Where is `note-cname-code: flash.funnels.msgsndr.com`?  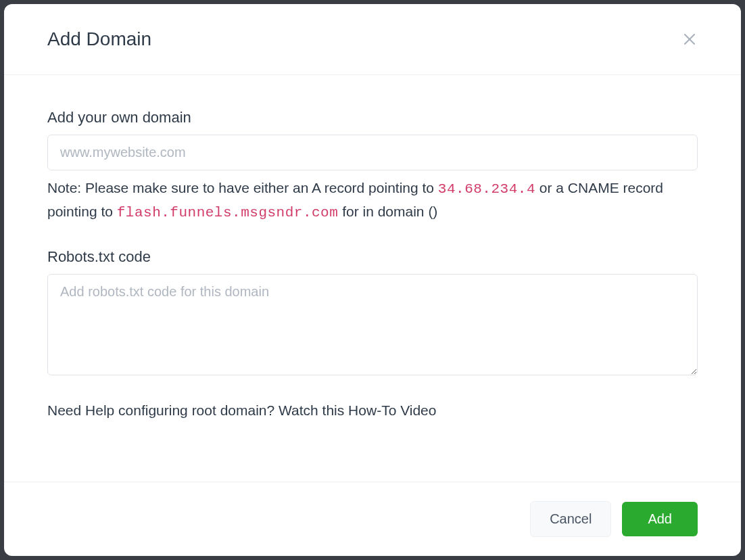 note-cname-code: flash.funnels.msgsndr.com is located at coordinates (228, 212).